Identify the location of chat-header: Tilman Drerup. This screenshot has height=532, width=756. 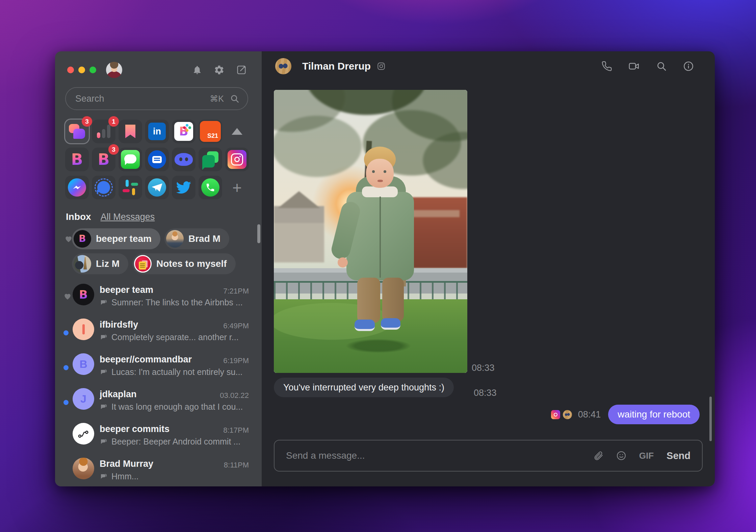
(488, 66).